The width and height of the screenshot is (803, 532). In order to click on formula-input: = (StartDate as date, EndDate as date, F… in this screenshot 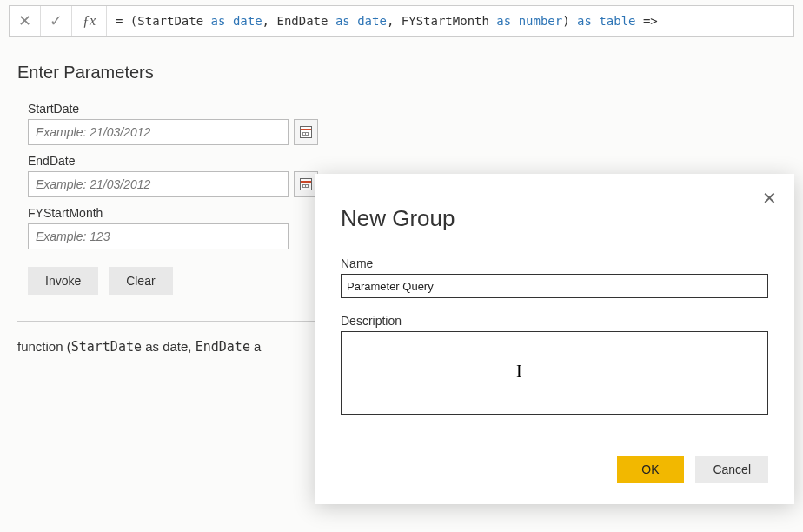, I will do `click(450, 21)`.